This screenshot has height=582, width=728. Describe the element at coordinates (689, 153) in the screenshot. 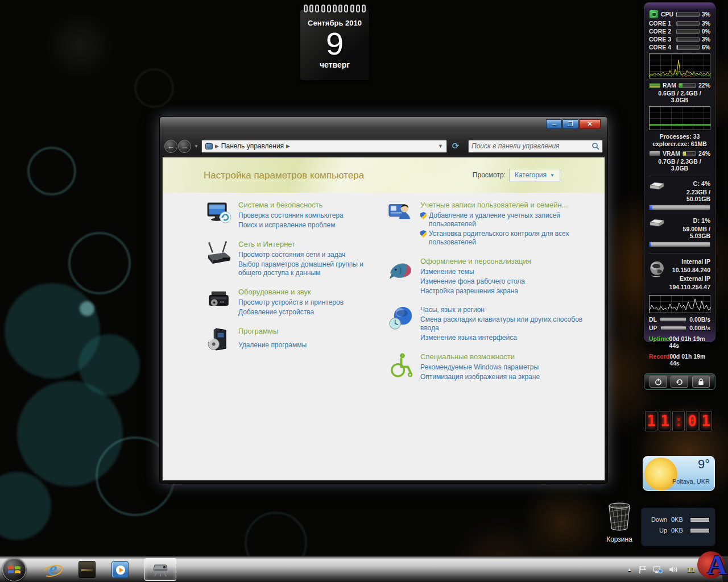

I see `vram-bar` at that location.